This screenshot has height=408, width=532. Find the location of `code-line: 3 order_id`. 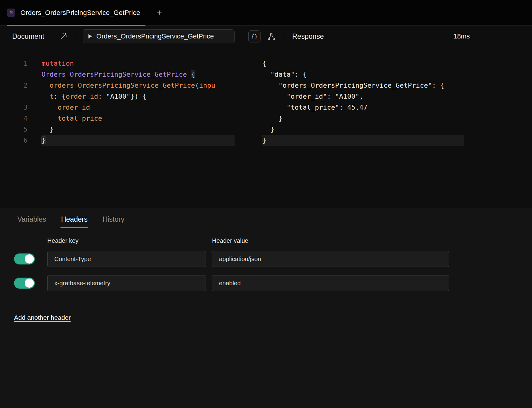

code-line: 3 order_id is located at coordinates (120, 107).